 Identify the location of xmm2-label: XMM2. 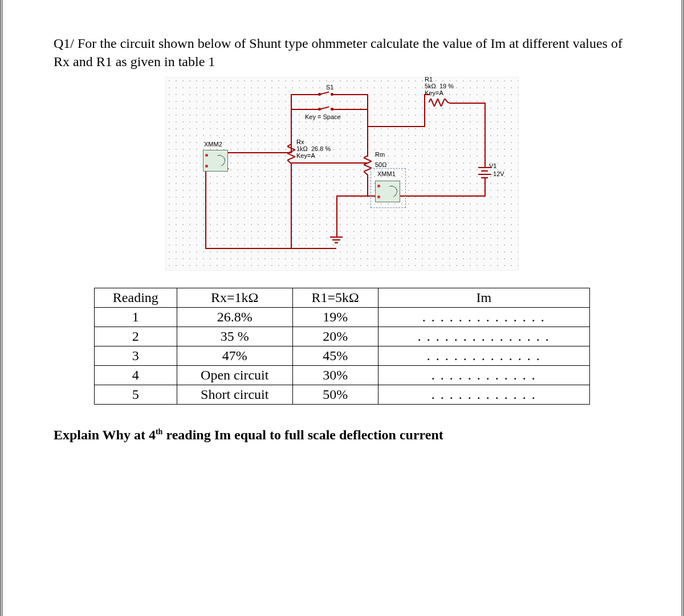
(213, 144).